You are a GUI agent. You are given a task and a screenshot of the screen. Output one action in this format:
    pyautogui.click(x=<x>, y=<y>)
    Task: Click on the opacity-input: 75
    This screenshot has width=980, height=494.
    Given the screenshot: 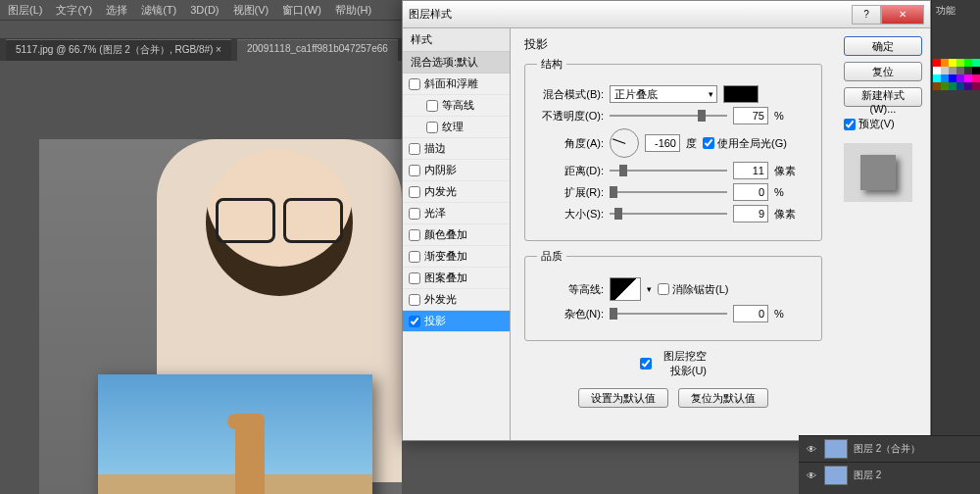 What is the action you would take?
    pyautogui.click(x=751, y=116)
    